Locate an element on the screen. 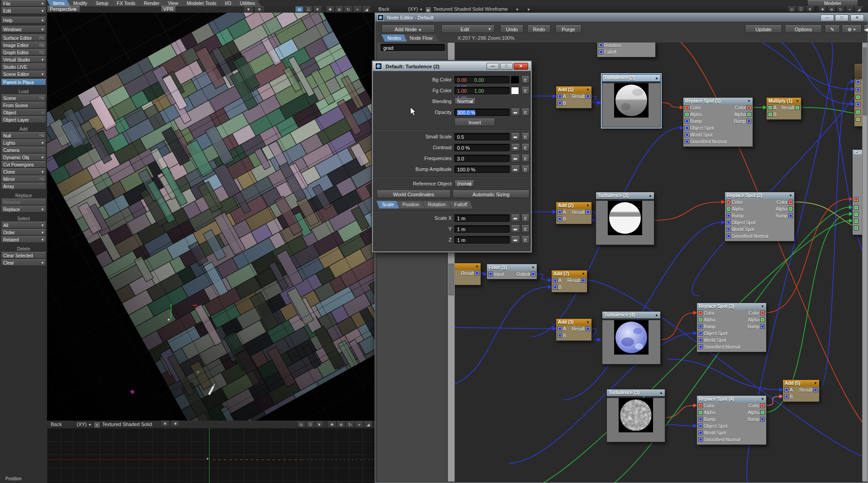 The width and height of the screenshot is (868, 483). sidebar-item-order: Order▼ is located at coordinates (24, 232).